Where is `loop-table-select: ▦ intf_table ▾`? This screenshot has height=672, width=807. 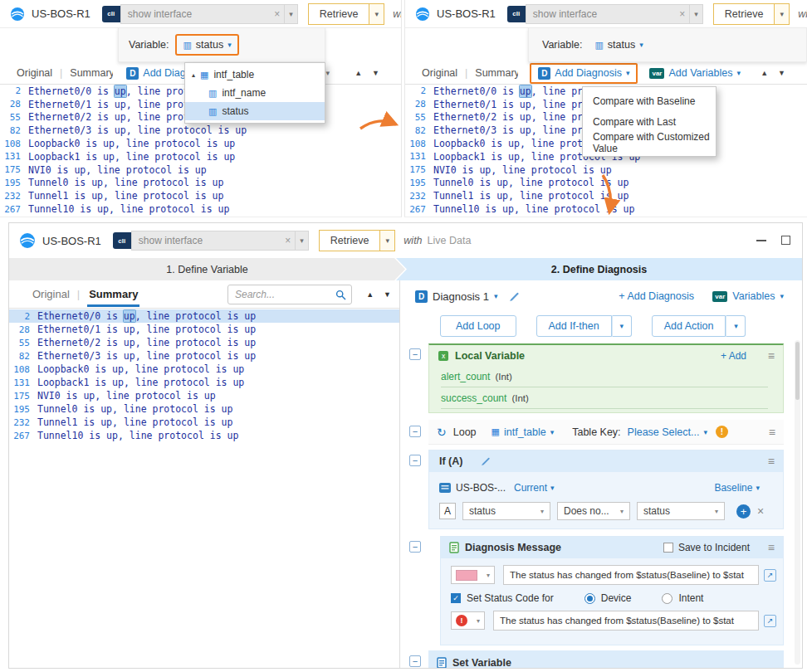
loop-table-select: ▦ intf_table ▾ is located at coordinates (523, 432).